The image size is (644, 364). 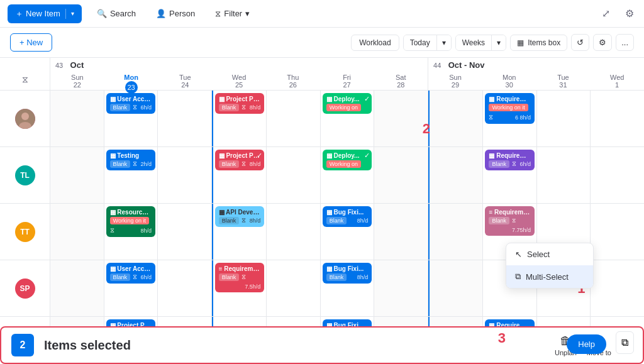 I want to click on cell-r4-wed: ≡ Requirements Gathering ... Blank ⧖ 7.5…, so click(x=240, y=288).